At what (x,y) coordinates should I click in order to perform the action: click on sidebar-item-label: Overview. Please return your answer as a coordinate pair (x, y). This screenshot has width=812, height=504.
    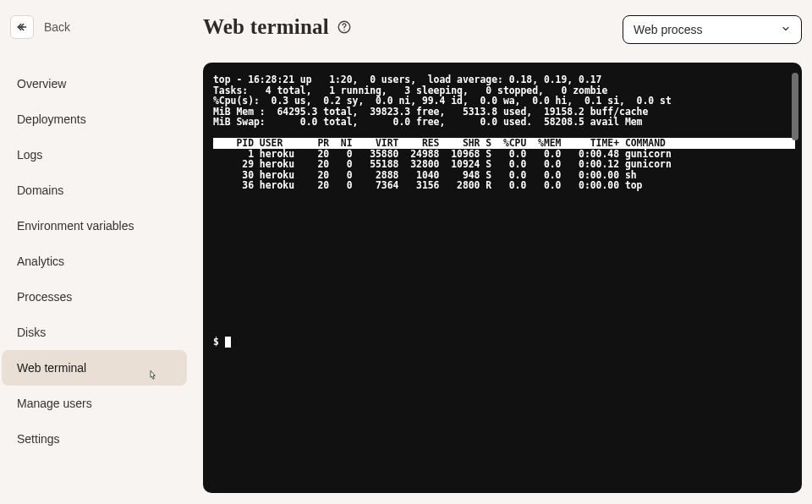
    Looking at the image, I should click on (41, 84).